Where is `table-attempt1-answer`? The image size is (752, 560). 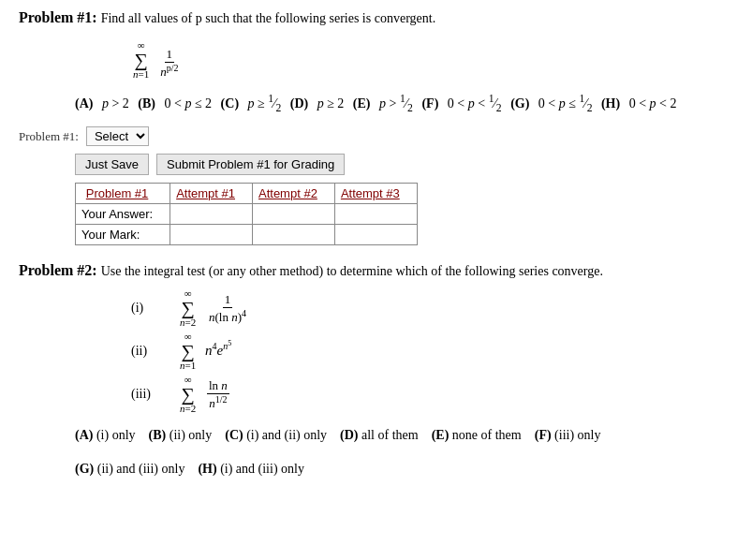 table-attempt1-answer is located at coordinates (212, 214).